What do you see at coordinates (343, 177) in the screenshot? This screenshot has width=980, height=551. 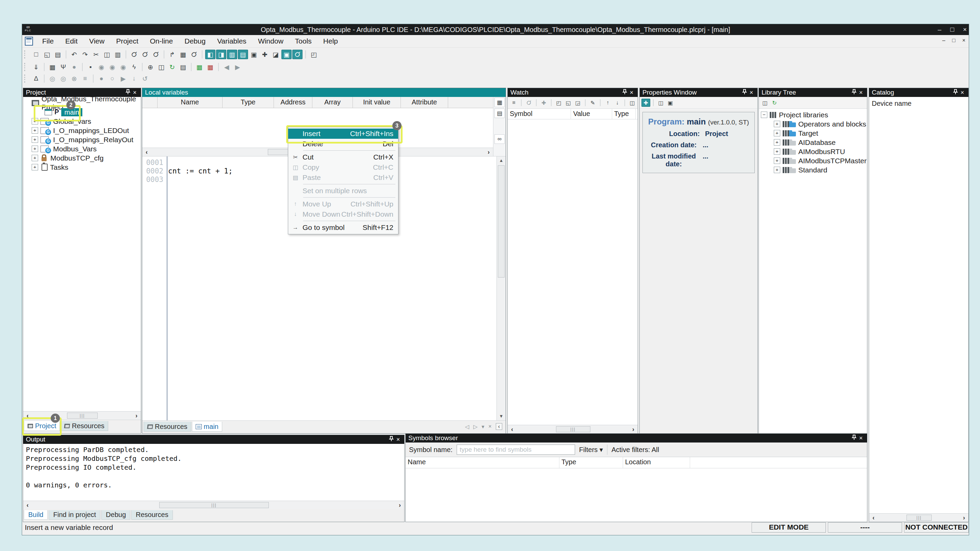 I see `context-menu-item: ▤ Paste Ctrl+V` at bounding box center [343, 177].